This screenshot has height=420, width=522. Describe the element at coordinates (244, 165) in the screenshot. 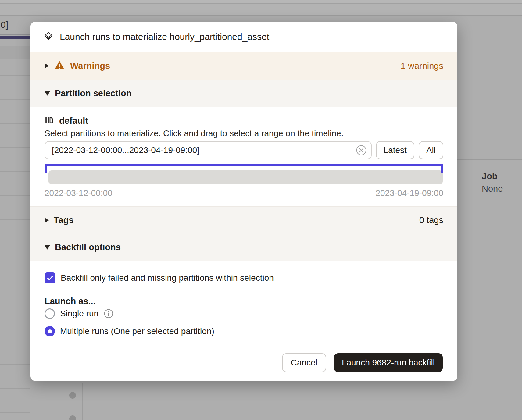

I see `timeline-selection-indicator` at that location.